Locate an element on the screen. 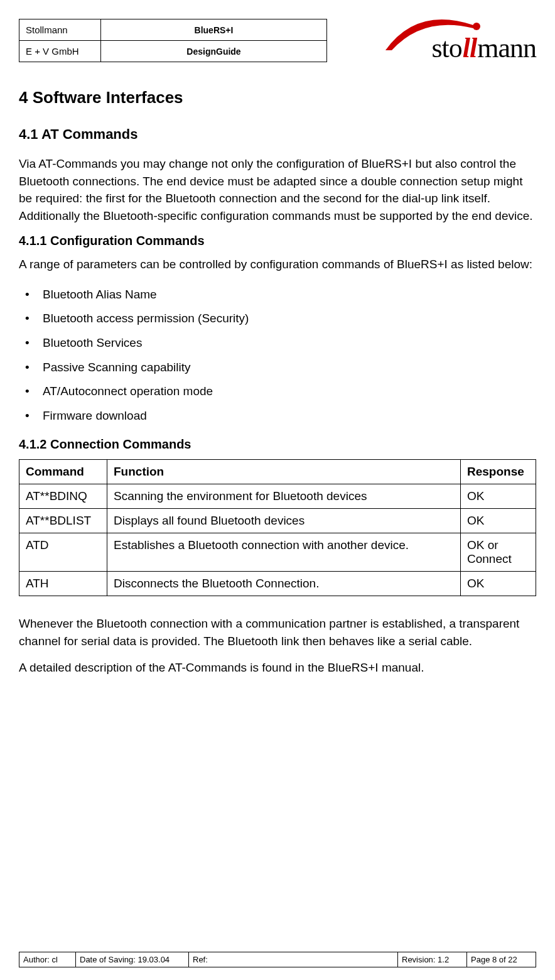 Image resolution: width=555 pixels, height=980 pixels. cell-function: Disconnects the Bluetooth Connection. is located at coordinates (284, 584).